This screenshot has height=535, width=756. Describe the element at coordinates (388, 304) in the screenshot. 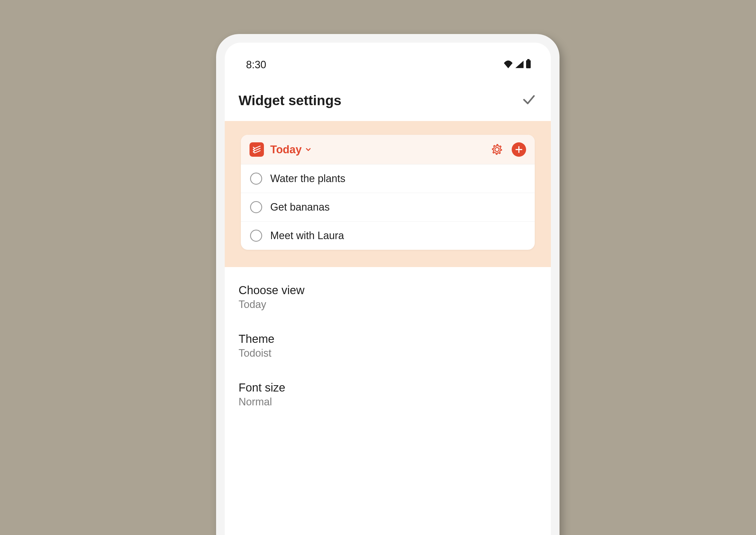

I see `setting-value: Today` at that location.